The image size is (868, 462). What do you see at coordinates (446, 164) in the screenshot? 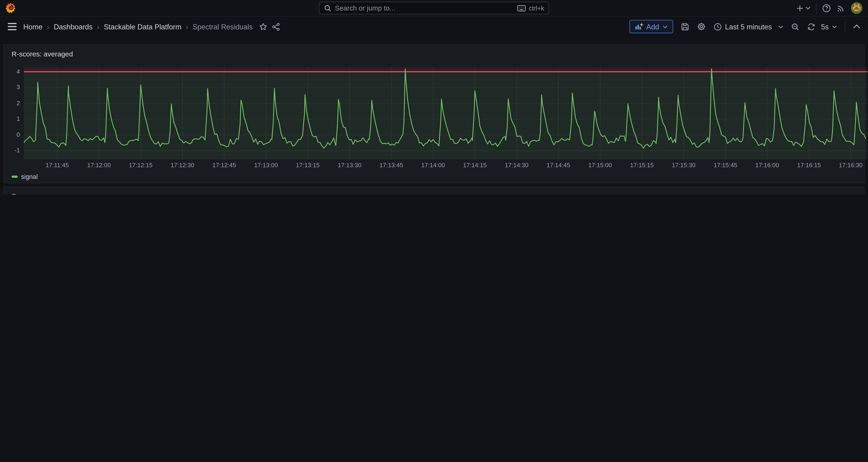
I see `x-axis: 17:11:4517:12:0017:12:1517:12:3017:12:45…` at bounding box center [446, 164].